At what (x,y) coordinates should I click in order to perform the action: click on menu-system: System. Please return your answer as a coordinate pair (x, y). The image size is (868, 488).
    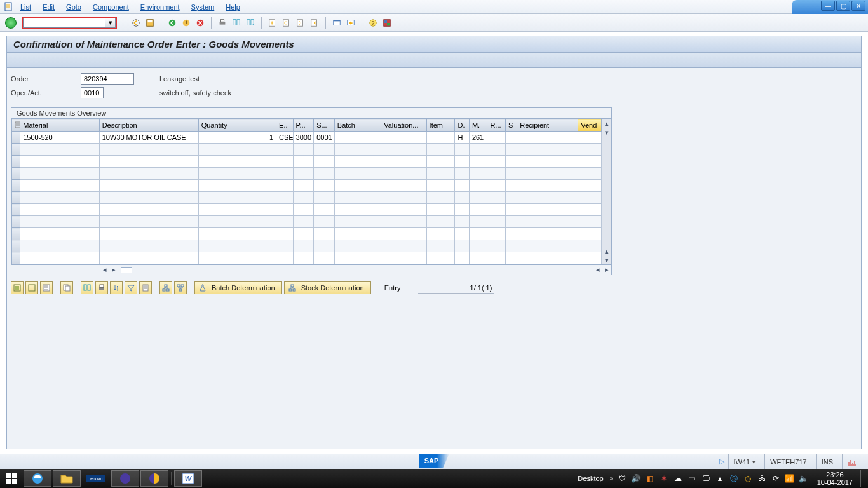
    Looking at the image, I should click on (203, 7).